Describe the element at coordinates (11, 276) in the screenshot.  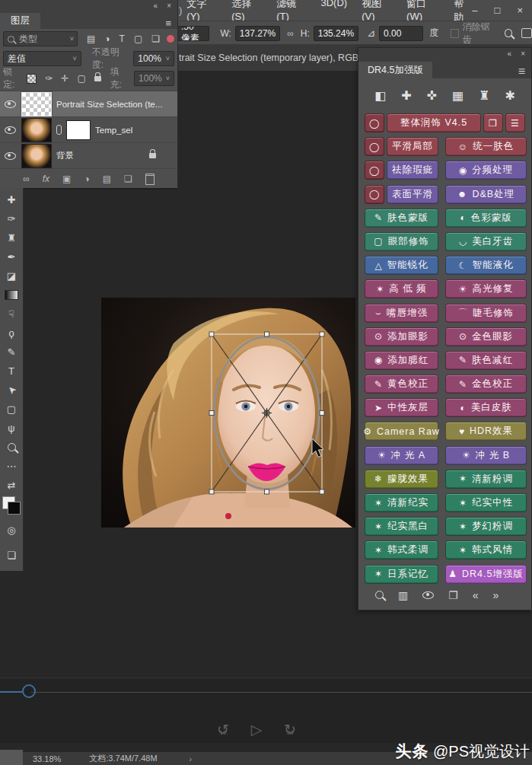
I see `eraser-tool: ◪` at that location.